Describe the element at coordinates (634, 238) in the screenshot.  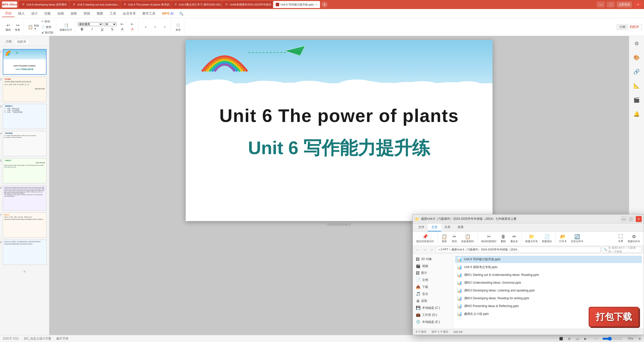
I see `fm-settings-button: ⚙ 易捷访问▼` at that location.